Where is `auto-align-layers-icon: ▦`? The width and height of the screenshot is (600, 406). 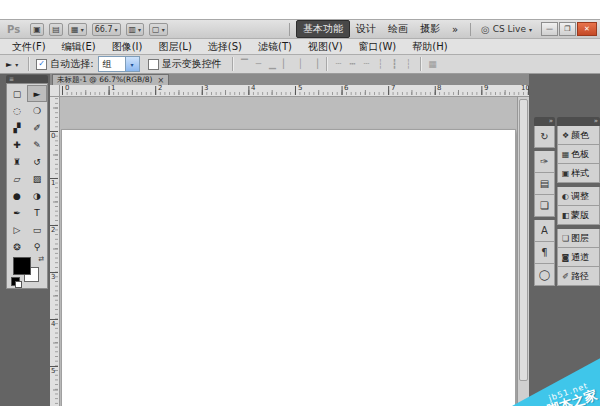 auto-align-layers-icon: ▦ is located at coordinates (433, 64).